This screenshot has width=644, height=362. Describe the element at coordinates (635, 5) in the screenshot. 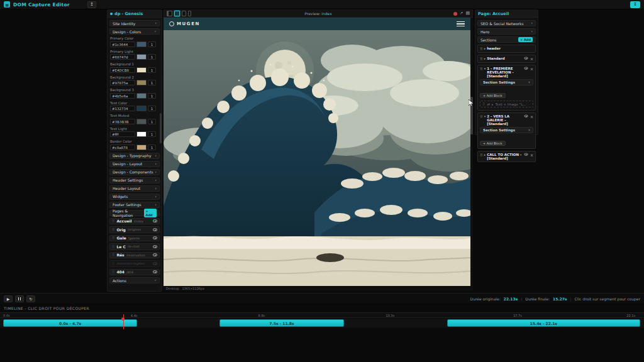

I see `export-button: ↧` at that location.